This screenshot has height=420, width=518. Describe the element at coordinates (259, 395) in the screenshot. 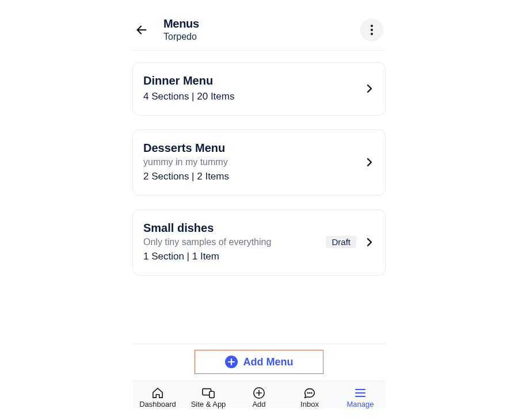

I see `tab-bar: Dashboard Site & App Add Inbox` at that location.